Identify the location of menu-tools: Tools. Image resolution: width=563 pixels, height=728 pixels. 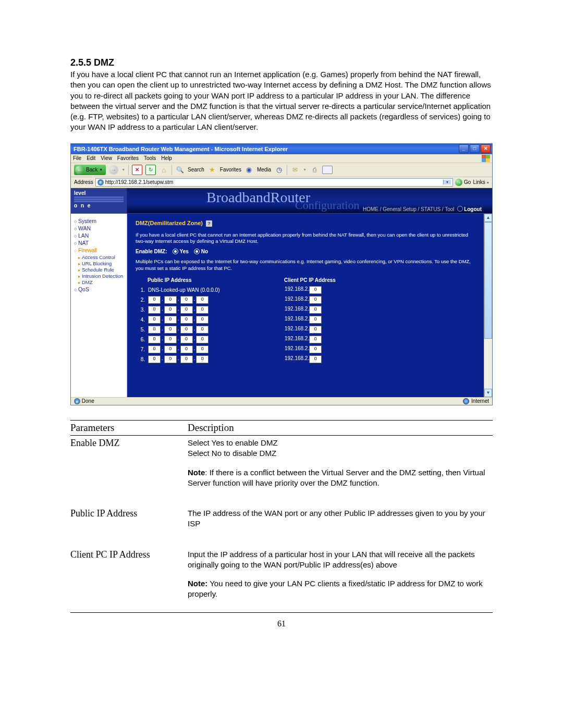
(150, 158).